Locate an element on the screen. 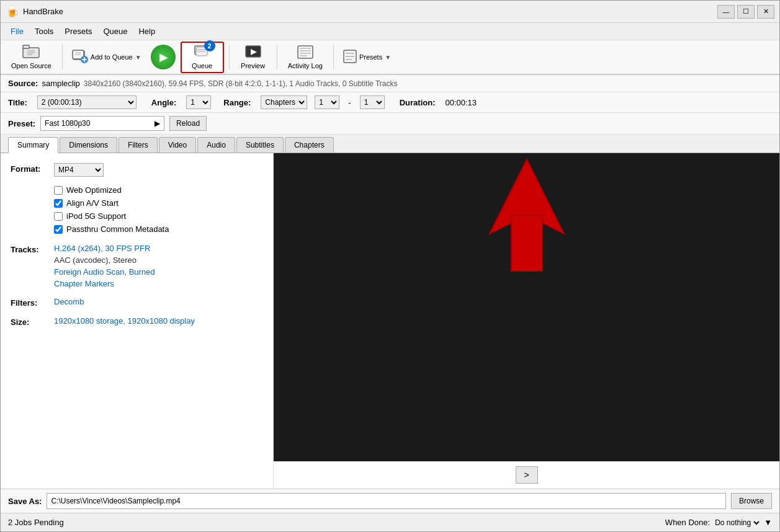 The height and width of the screenshot is (532, 780). duration-value: 00:00:13 is located at coordinates (460, 103).